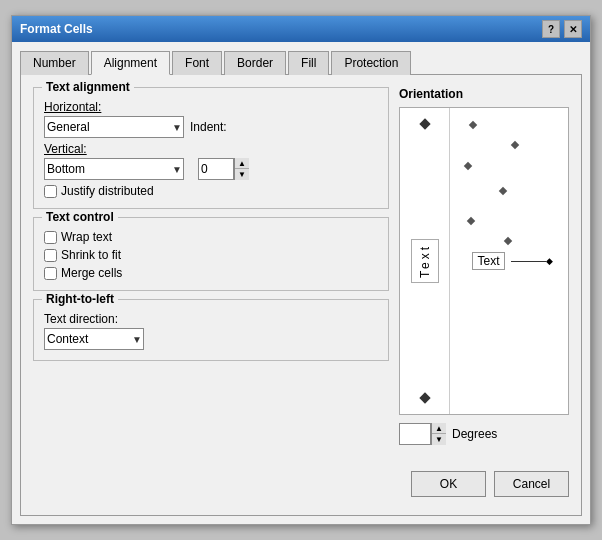  What do you see at coordinates (211, 237) in the screenshot?
I see `wrap-text-row: Wrap text` at bounding box center [211, 237].